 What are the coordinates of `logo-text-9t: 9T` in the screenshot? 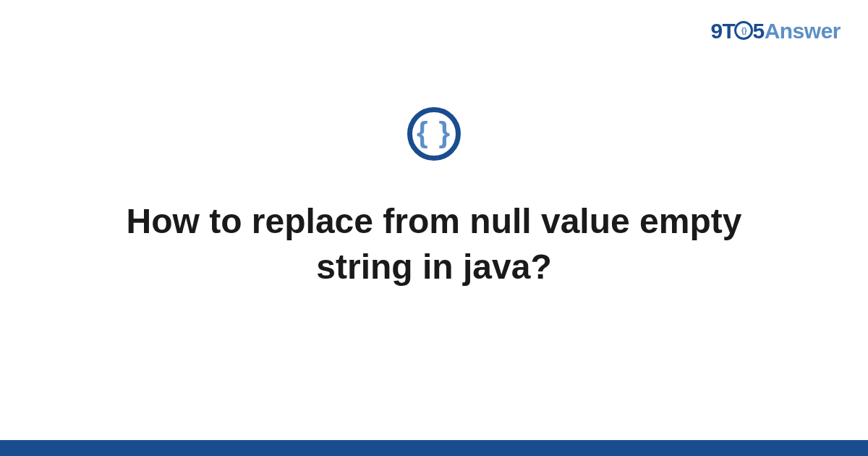 It's located at (723, 30).